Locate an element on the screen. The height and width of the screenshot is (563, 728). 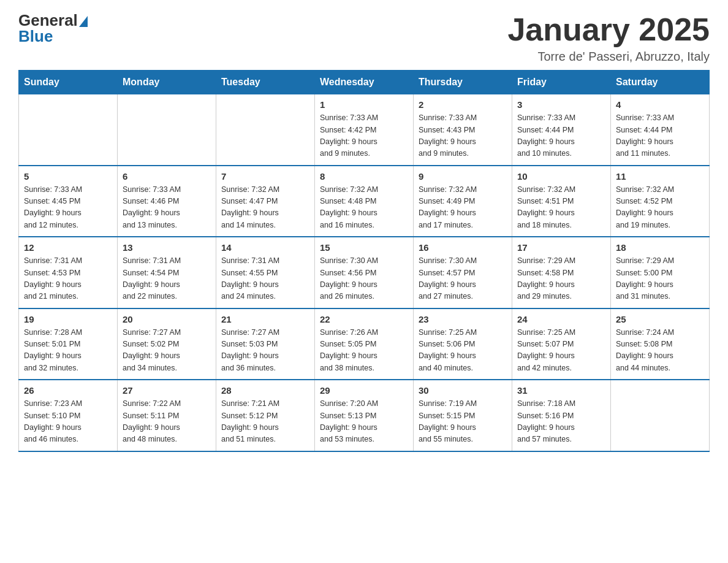
calendar-cell: 4Sunrise: 7:33 AM Sunset: 4:44 PM Daylig… is located at coordinates (661, 130).